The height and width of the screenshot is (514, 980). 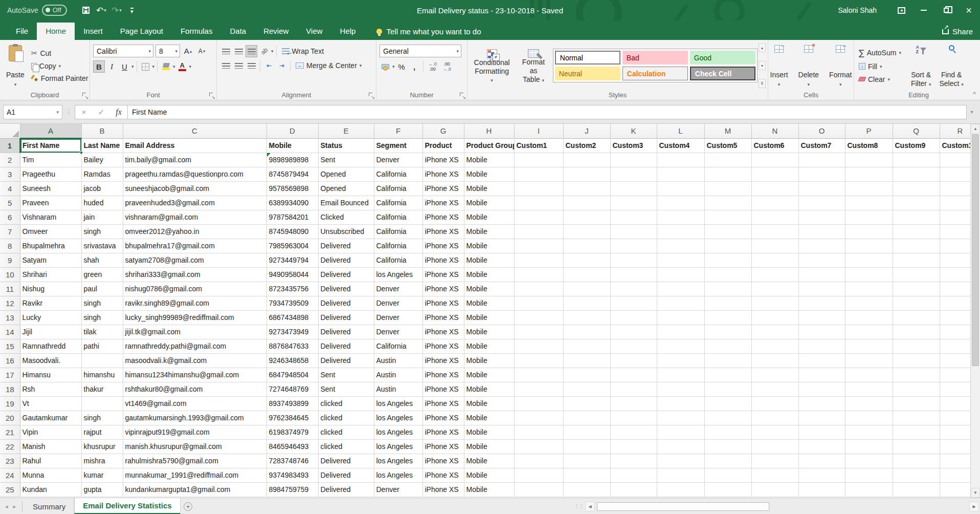 What do you see at coordinates (587, 360) in the screenshot?
I see `cell-J16` at bounding box center [587, 360].